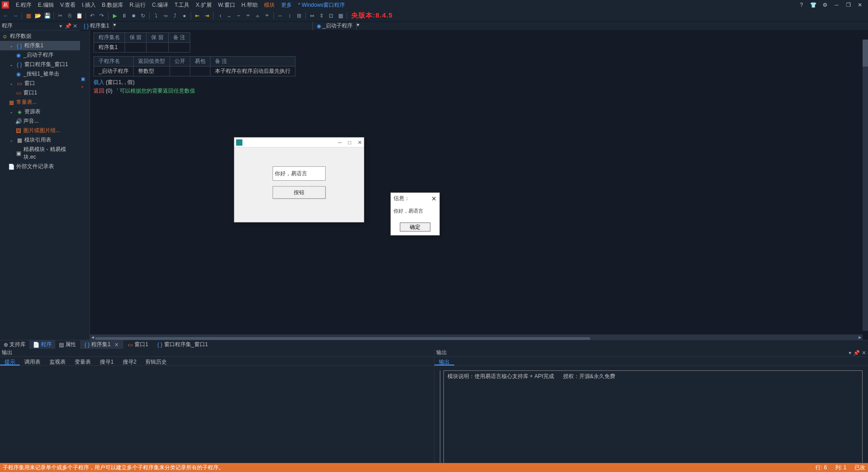  What do you see at coordinates (299, 142) in the screenshot?
I see `preview-titlebar: ─ □ ✕` at bounding box center [299, 142].